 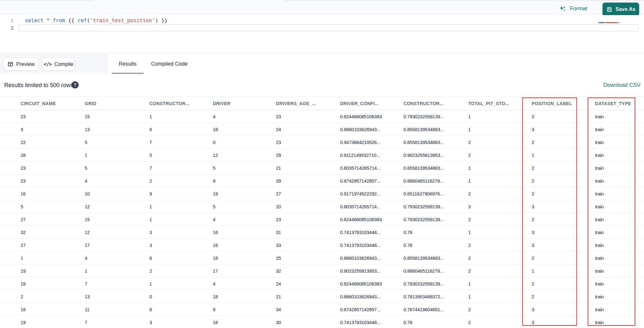 I want to click on code-token-from: from, so click(x=59, y=21).